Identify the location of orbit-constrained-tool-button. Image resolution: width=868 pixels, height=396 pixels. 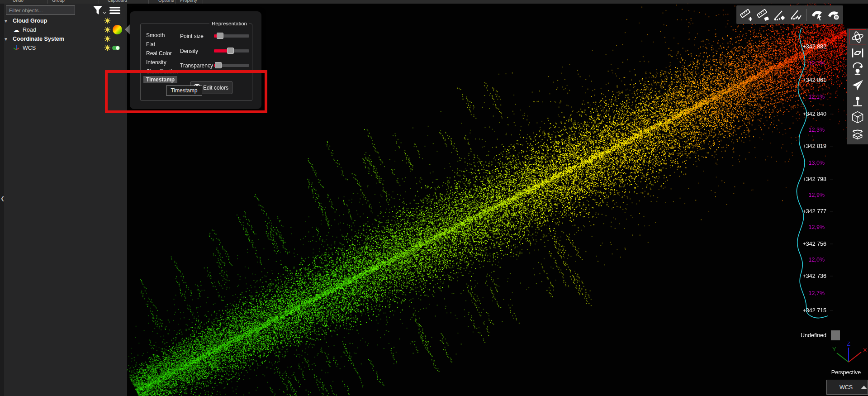
(858, 53).